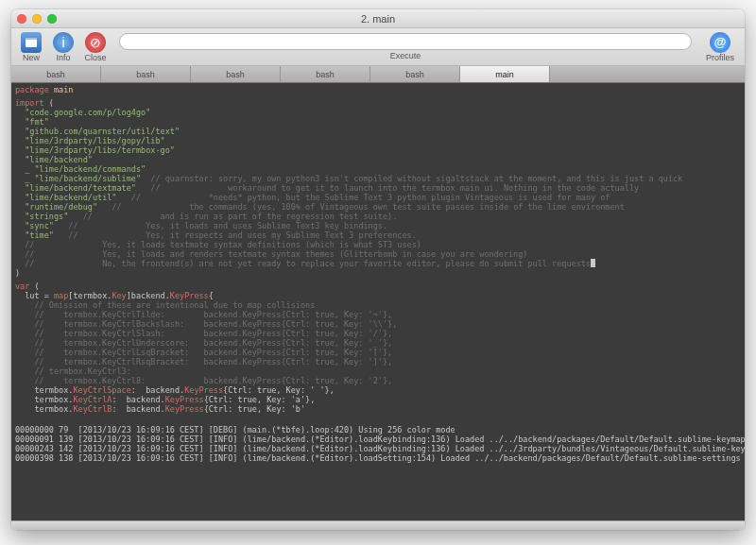 Image resolution: width=756 pixels, height=545 pixels. Describe the element at coordinates (37, 19) in the screenshot. I see `traffic-lights` at that location.